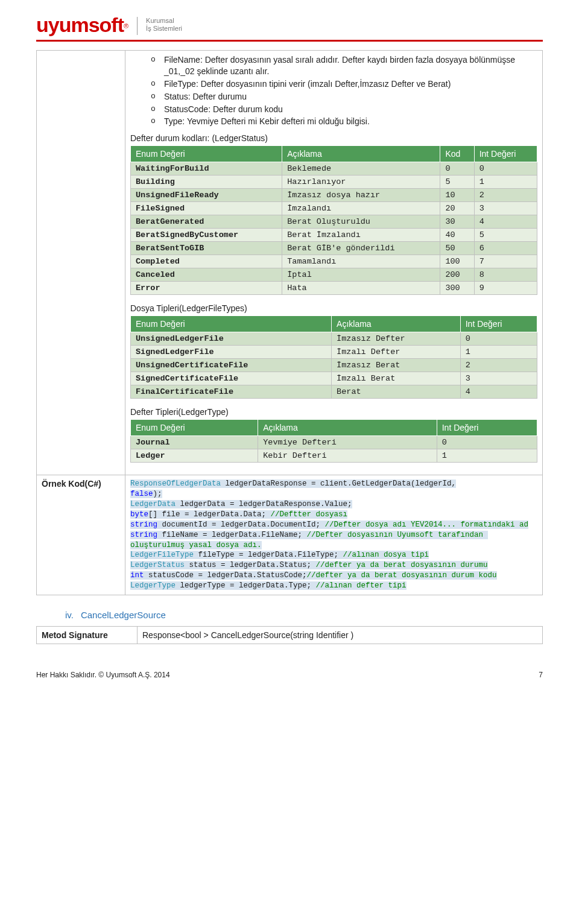 The height and width of the screenshot is (924, 579). I want to click on td: WaitingForBuild, so click(206, 169).